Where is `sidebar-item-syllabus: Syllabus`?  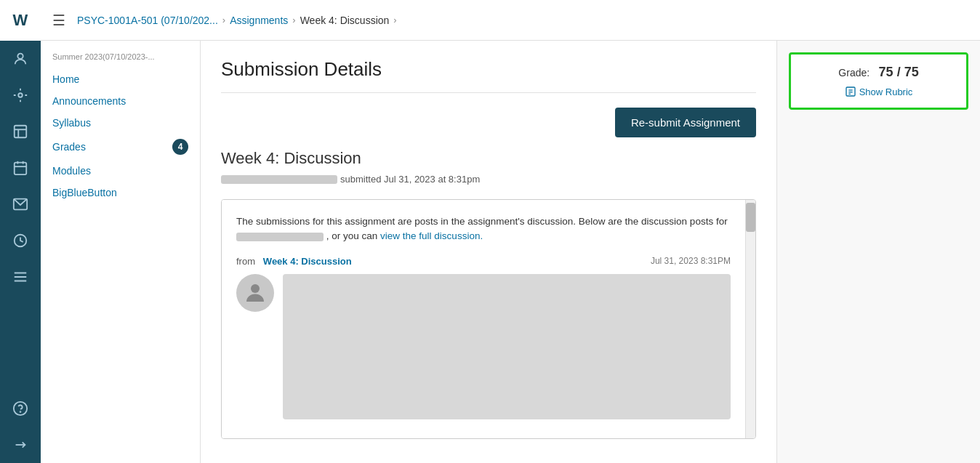 sidebar-item-syllabus: Syllabus is located at coordinates (121, 123).